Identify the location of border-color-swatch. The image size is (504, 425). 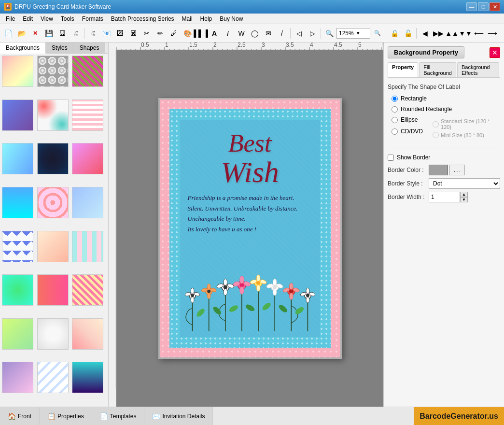
(438, 170).